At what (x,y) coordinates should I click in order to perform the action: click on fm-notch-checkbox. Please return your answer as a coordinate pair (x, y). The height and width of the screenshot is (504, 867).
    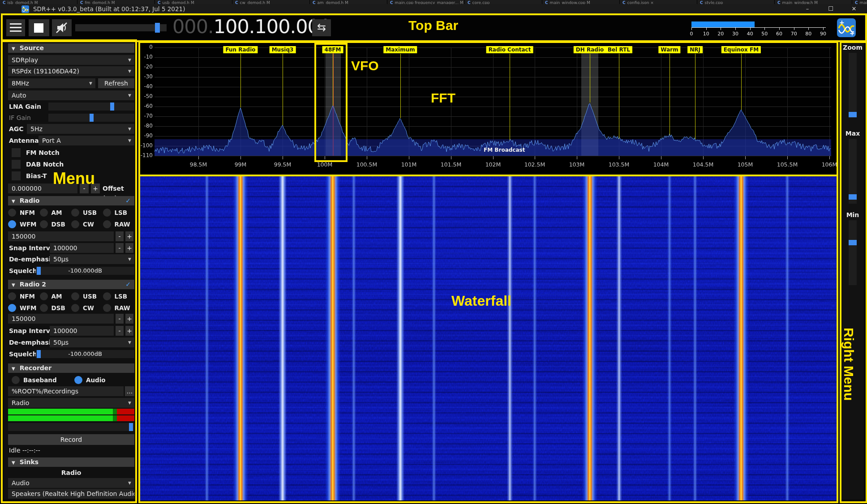
    Looking at the image, I should click on (16, 153).